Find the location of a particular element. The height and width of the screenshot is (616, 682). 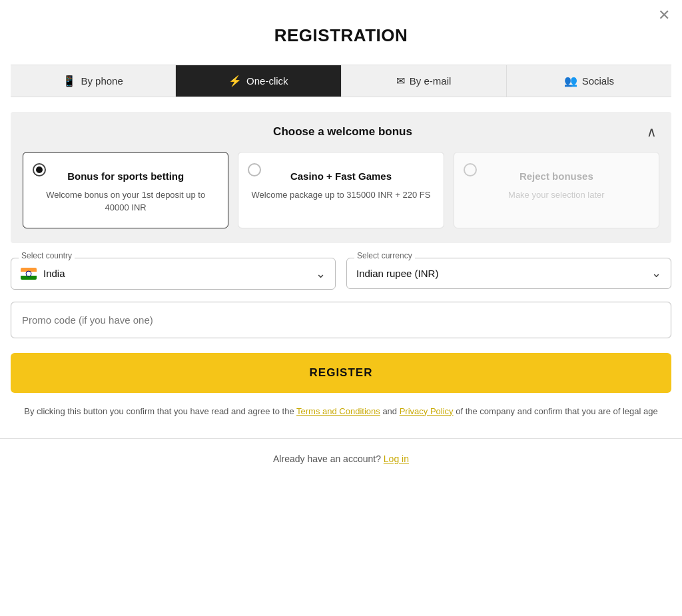

currency-select: Indian rupee (INR) ⌄ is located at coordinates (509, 273).